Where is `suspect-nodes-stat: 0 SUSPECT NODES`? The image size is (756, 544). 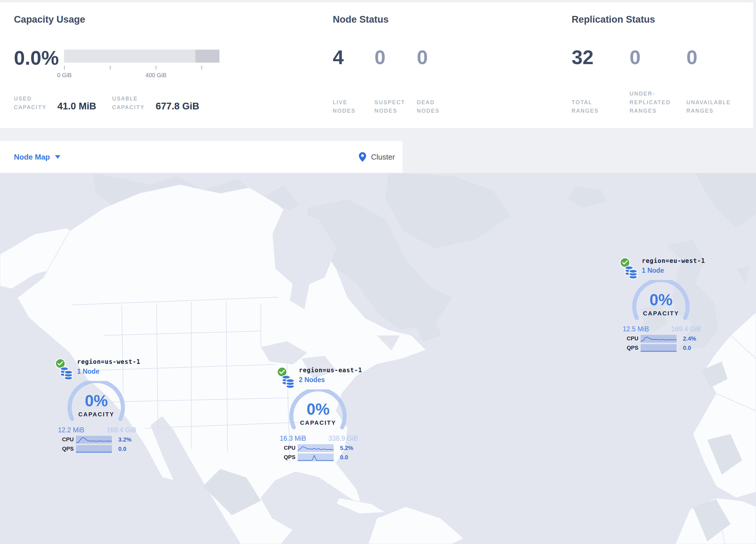 suspect-nodes-stat: 0 SUSPECT NODES is located at coordinates (396, 59).